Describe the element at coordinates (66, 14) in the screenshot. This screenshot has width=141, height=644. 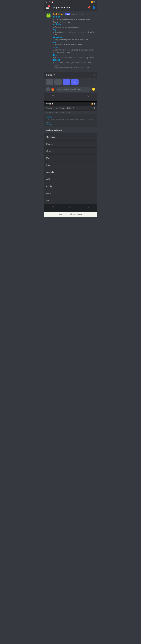
I see `checkmark-icon: ✓` at that location.